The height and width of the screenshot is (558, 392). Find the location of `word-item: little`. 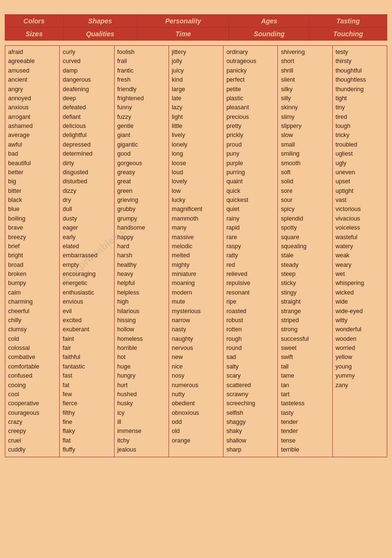

word-item: little is located at coordinates (196, 126).